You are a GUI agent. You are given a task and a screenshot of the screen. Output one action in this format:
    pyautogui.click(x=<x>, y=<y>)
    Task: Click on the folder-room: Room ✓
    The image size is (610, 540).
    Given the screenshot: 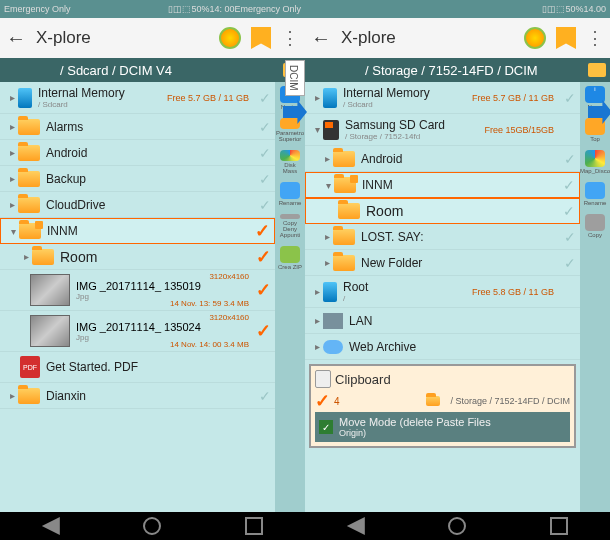 What is the action you would take?
    pyautogui.click(x=442, y=211)
    